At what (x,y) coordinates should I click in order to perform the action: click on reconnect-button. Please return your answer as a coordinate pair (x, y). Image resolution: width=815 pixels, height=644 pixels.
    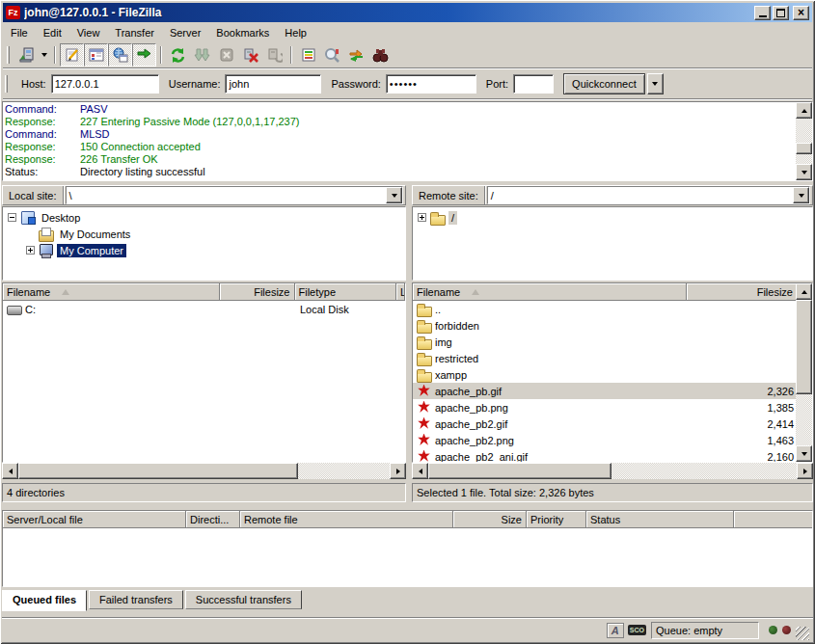
    Looking at the image, I should click on (274, 55).